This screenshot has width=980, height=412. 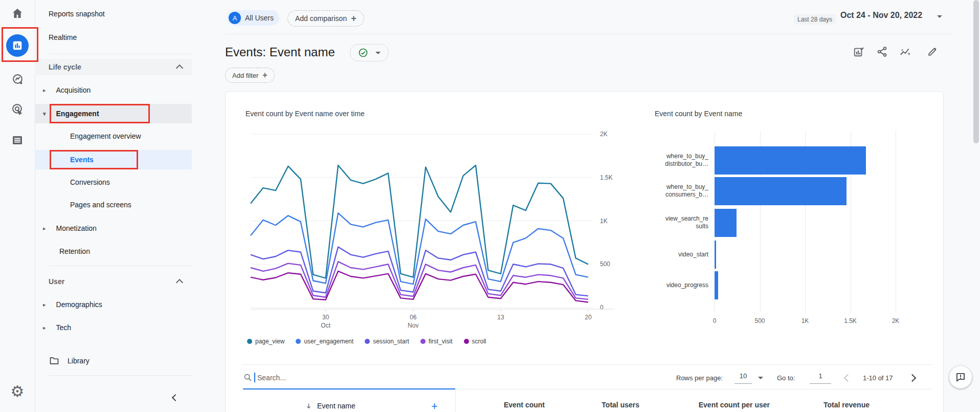 What do you see at coordinates (70, 361) in the screenshot?
I see `sidebar-item-library: Library` at bounding box center [70, 361].